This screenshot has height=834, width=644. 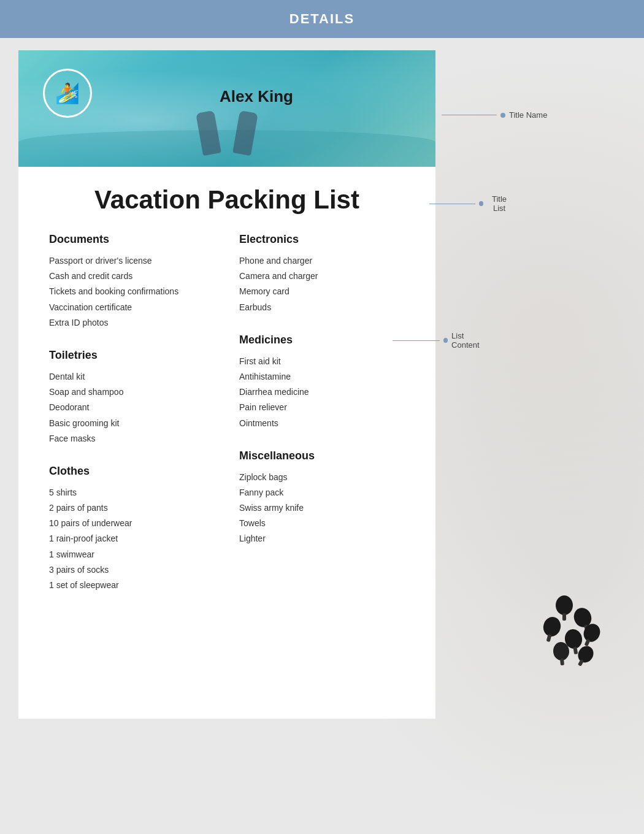 I want to click on item-sleepwear: 1 set of sleepwear, so click(x=132, y=585).